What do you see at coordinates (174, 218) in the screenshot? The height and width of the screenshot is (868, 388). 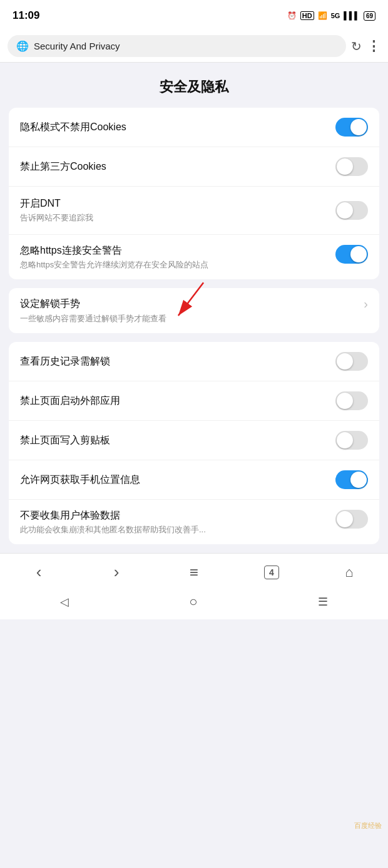 I see `setting-subtitle: 告诉网站不要追踪我` at bounding box center [174, 218].